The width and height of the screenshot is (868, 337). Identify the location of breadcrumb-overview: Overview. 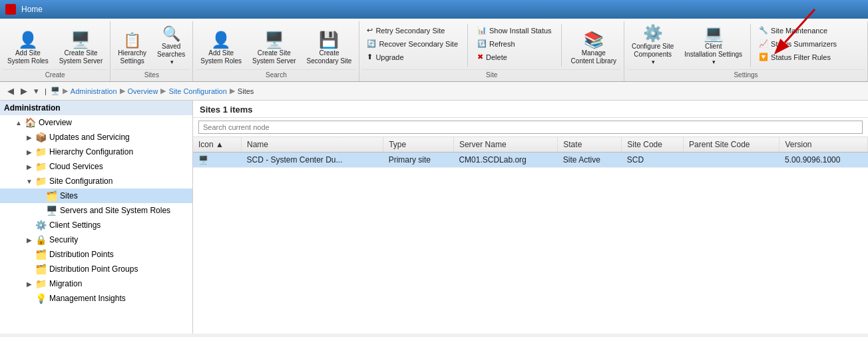
(143, 91).